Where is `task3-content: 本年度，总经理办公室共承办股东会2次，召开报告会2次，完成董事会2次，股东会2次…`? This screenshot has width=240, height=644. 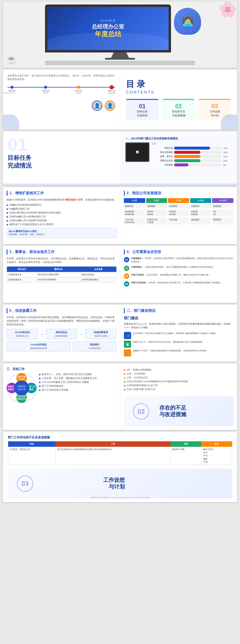 task3-content: 本年度，总经理办公室共承办股东会2次，召开报告会2次，完成董事会2次，股东会2次… is located at coordinates (62, 261).